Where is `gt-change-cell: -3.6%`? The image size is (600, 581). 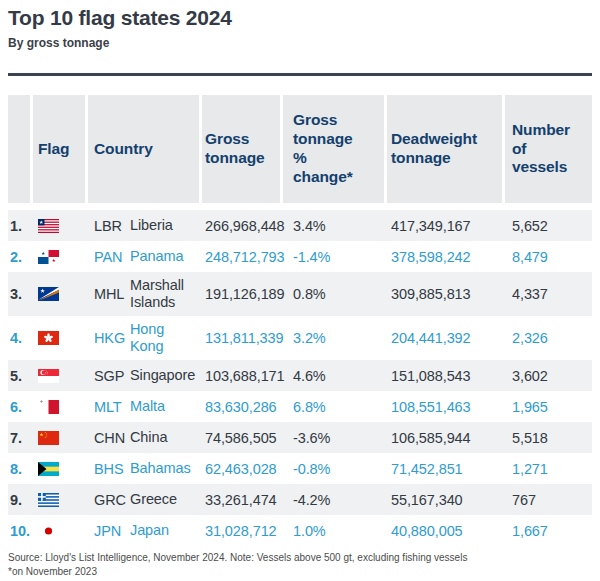 gt-change-cell: -3.6% is located at coordinates (335, 438).